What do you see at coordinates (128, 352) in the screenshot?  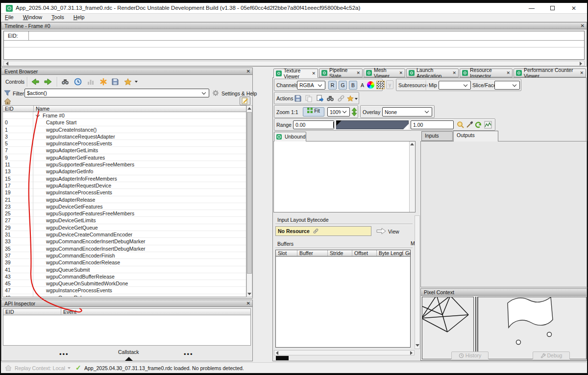 I see `callstack-label: Callstack` at bounding box center [128, 352].